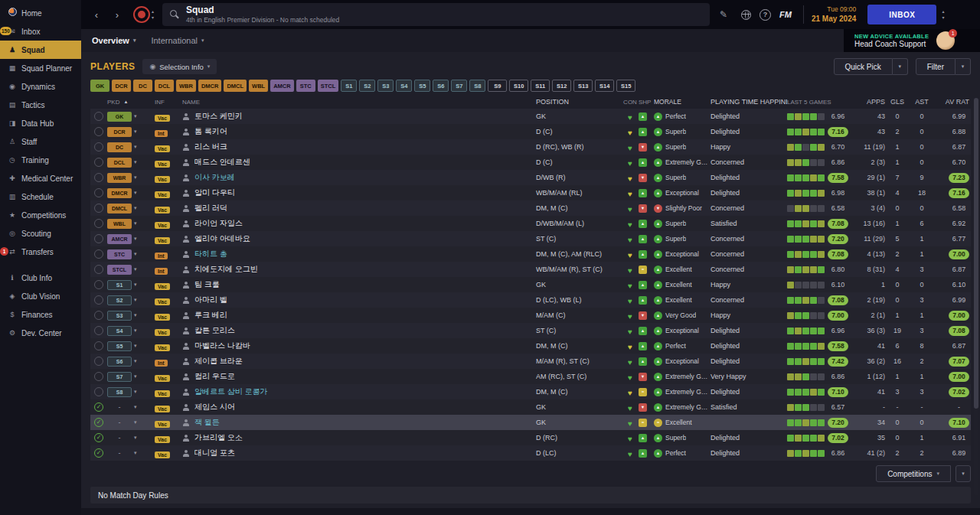 The width and height of the screenshot is (980, 515). What do you see at coordinates (605, 86) in the screenshot?
I see `slot-s14: S14` at bounding box center [605, 86].